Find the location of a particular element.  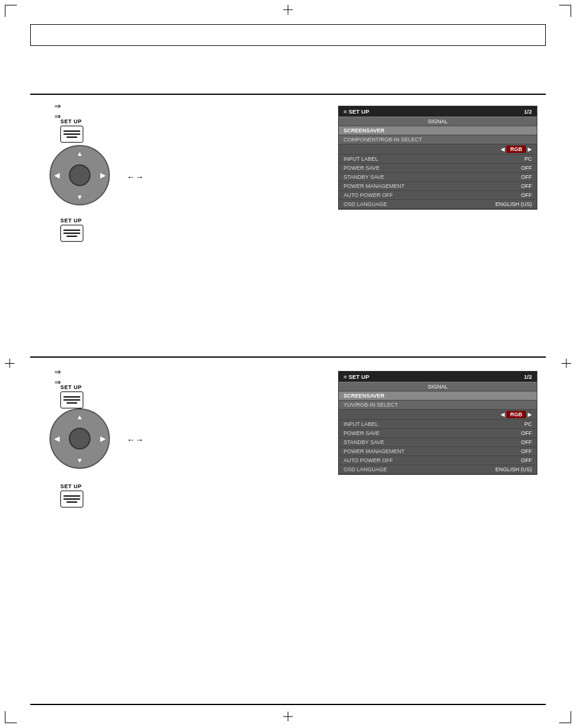

setup-label-top-s2: SET UP is located at coordinates (71, 387).